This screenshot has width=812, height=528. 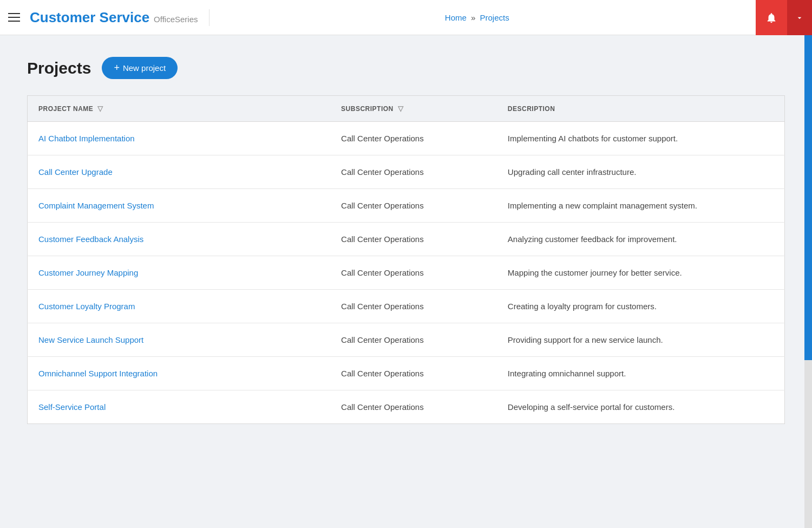 What do you see at coordinates (87, 307) in the screenshot?
I see `project-link: Customer Loyalty Program` at bounding box center [87, 307].